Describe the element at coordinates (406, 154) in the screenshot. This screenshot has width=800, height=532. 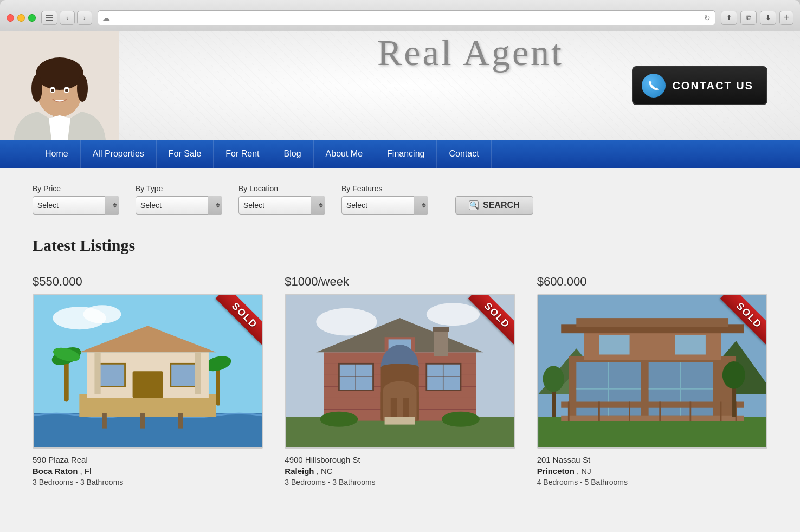
I see `nav-item-financing: Financing` at that location.